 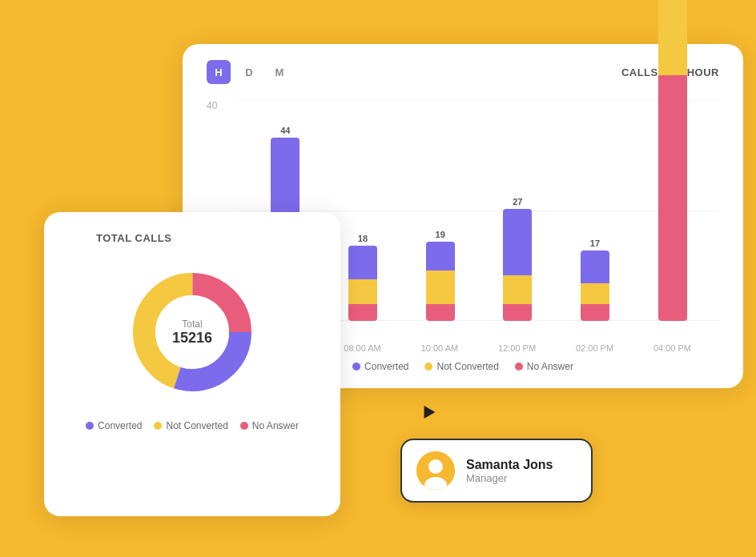 I want to click on profile-card: Samanta Jons Manager, so click(x=497, y=471).